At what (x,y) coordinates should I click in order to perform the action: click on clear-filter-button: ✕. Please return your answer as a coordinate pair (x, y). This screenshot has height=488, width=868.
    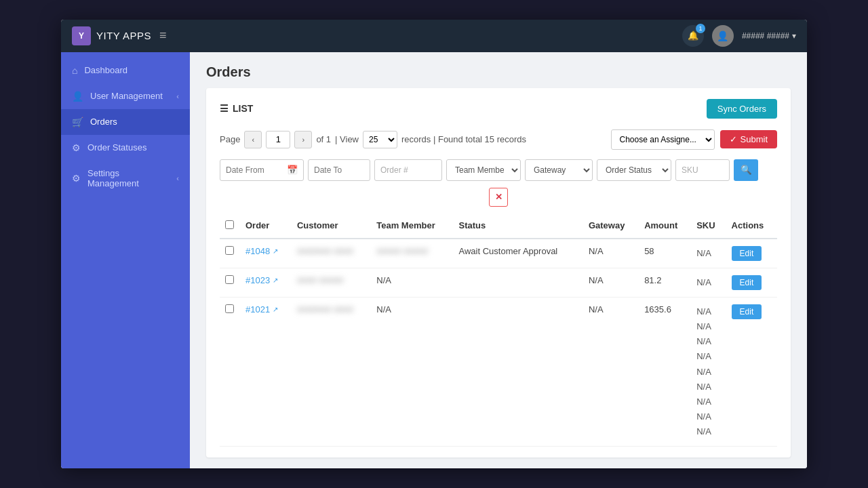
    Looking at the image, I should click on (498, 197).